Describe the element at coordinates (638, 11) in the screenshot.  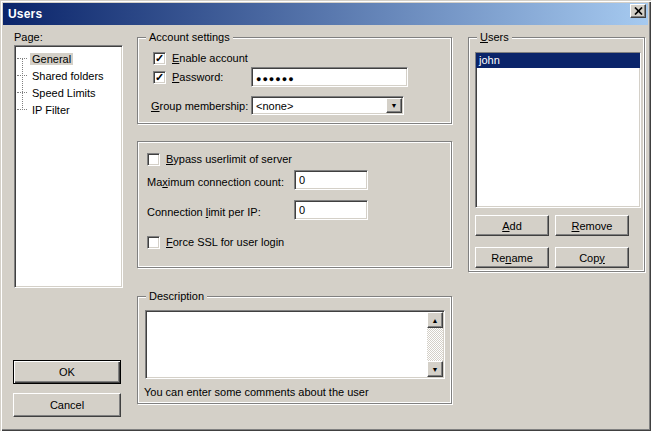
I see `close-button` at that location.